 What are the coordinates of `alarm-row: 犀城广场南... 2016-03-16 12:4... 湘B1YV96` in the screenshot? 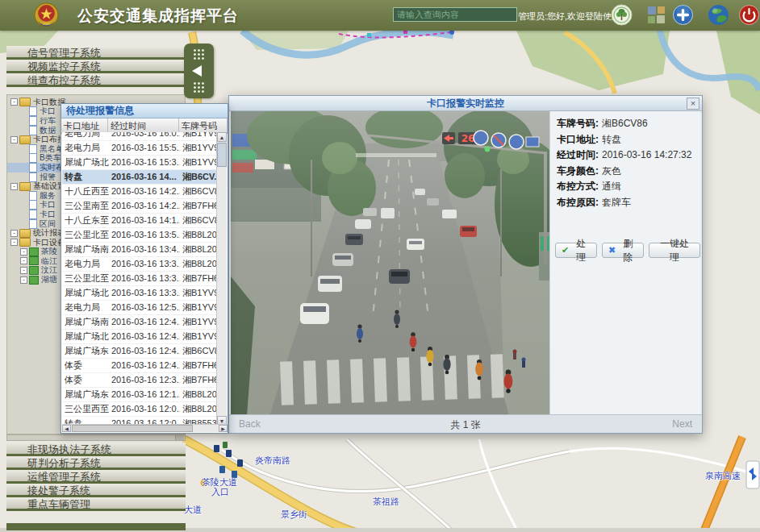 It's located at (140, 322).